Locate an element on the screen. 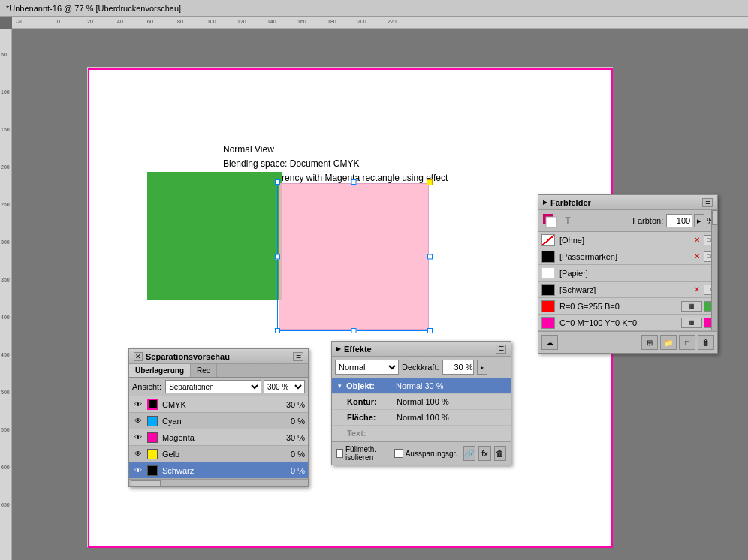 The width and height of the screenshot is (748, 560). sep-scrollbar-thumb is located at coordinates (146, 483).